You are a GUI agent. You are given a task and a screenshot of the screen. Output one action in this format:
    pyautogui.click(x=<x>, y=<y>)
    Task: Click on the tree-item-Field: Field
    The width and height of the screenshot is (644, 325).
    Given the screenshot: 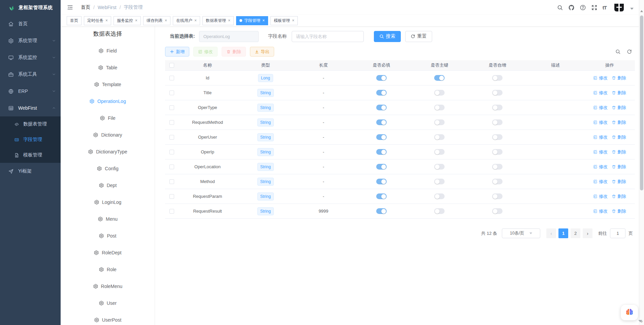 What is the action you would take?
    pyautogui.click(x=108, y=51)
    